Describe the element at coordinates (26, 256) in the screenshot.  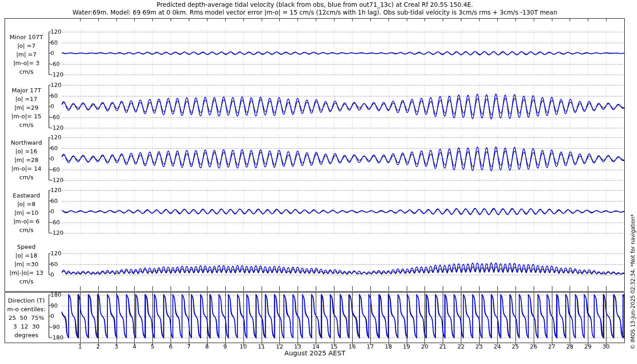
I see `panel-speed-label-line-1: |o| =18` at that location.